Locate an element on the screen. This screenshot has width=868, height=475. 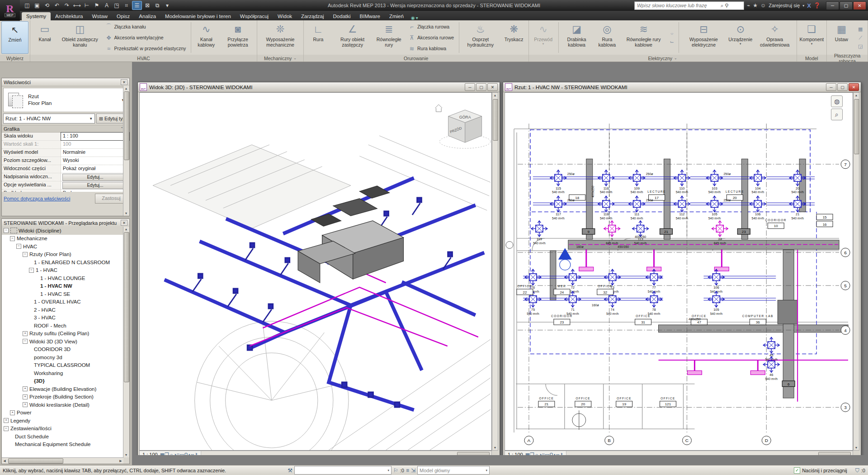
tree-item: 1 - HVAC LOUNGE is located at coordinates (62, 278).